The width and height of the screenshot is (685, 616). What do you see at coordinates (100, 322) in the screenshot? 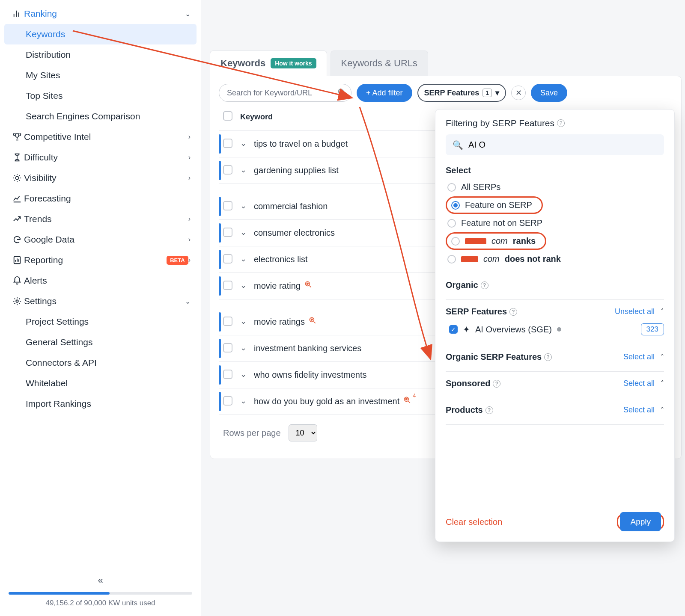
I see `nav-settings-project: Project Settings` at bounding box center [100, 322].